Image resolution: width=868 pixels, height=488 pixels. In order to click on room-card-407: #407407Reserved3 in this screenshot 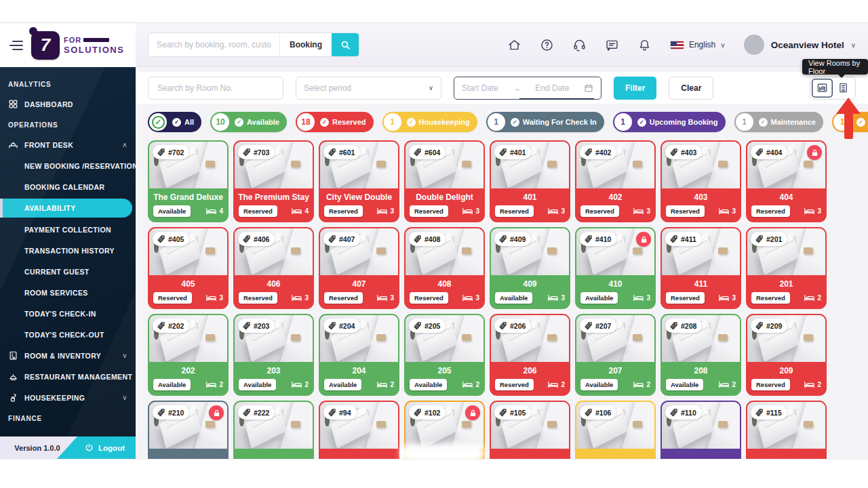, I will do `click(359, 268)`.